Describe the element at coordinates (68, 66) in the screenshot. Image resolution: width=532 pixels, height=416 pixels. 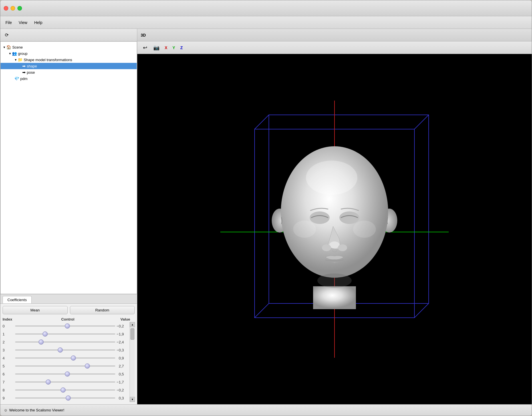
I see `tree-item-shape: ➡ shape` at that location.